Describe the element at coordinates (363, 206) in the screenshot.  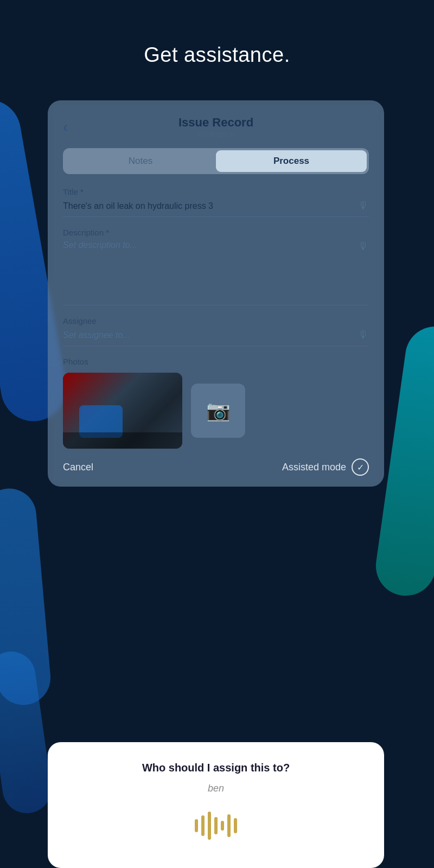
I see `title-mic-icon: 🎙` at that location.